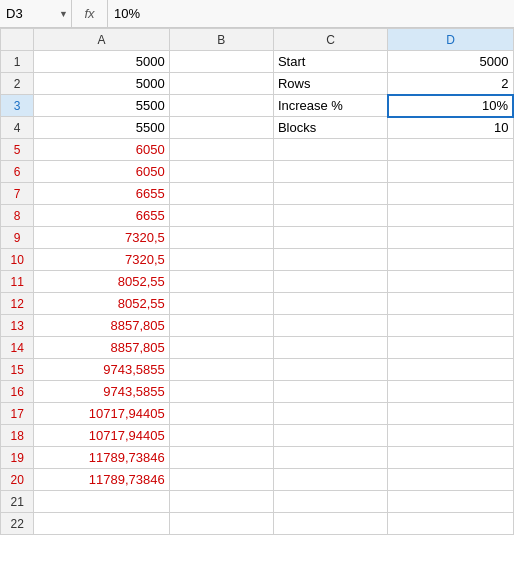 This screenshot has height=565, width=514. What do you see at coordinates (330, 392) in the screenshot?
I see `cell-c16` at bounding box center [330, 392].